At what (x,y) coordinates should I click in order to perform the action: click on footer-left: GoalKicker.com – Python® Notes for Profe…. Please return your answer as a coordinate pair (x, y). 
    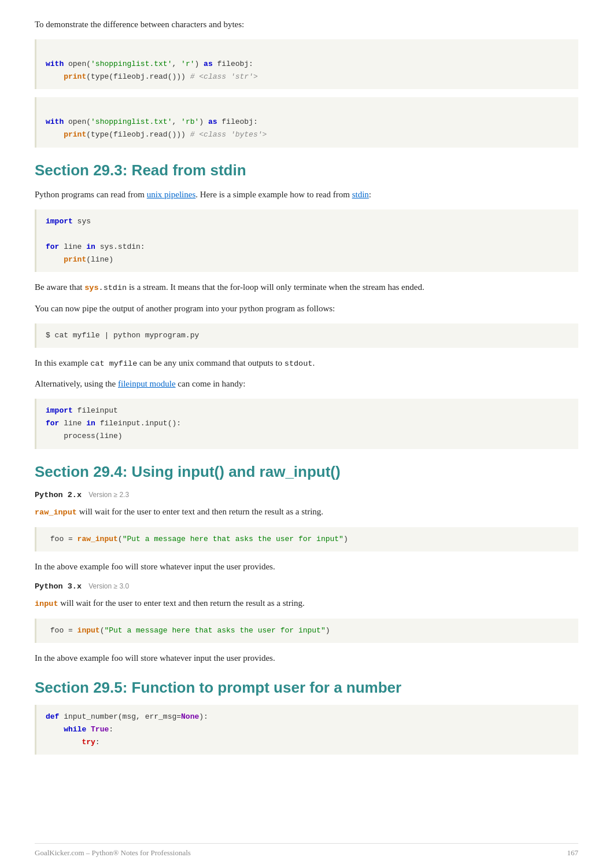
    Looking at the image, I should click on (113, 853).